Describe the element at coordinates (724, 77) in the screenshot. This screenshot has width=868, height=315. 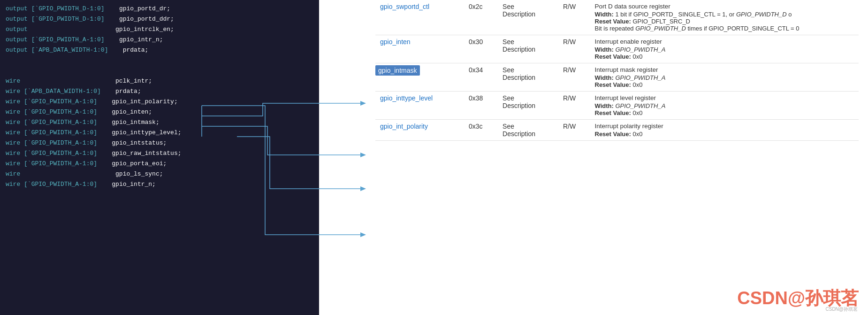
I see `reg-desc: Interrupt mask register Width: GPIO_PWID…` at that location.